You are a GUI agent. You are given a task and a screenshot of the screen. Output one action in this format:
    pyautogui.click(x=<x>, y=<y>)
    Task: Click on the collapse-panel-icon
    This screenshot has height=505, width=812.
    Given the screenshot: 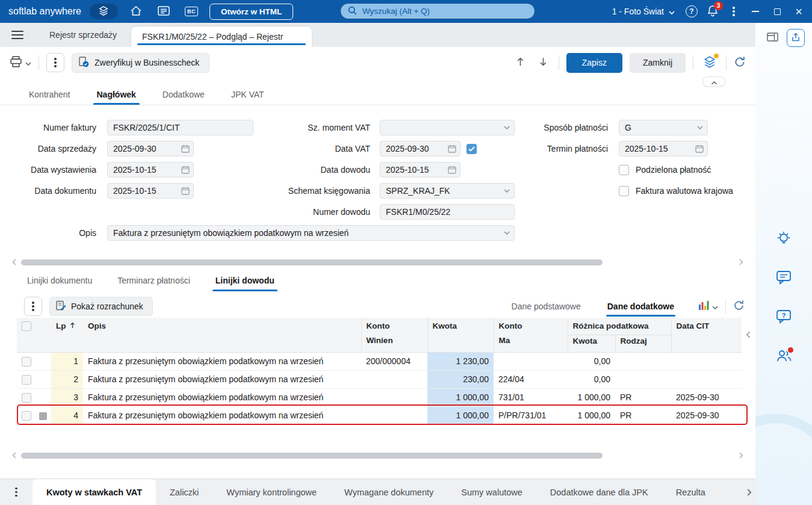 What is the action you would take?
    pyautogui.click(x=748, y=335)
    